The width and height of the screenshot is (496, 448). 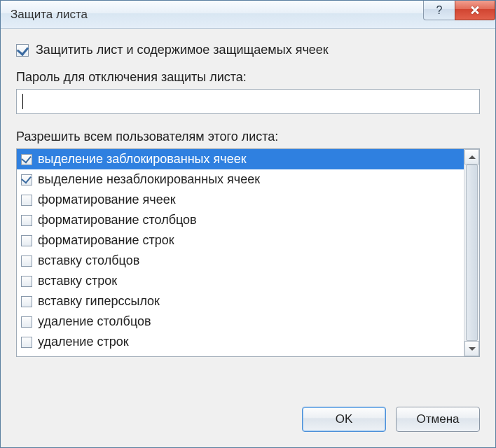 I want to click on permission-label: форматирование ячеек, so click(x=106, y=200).